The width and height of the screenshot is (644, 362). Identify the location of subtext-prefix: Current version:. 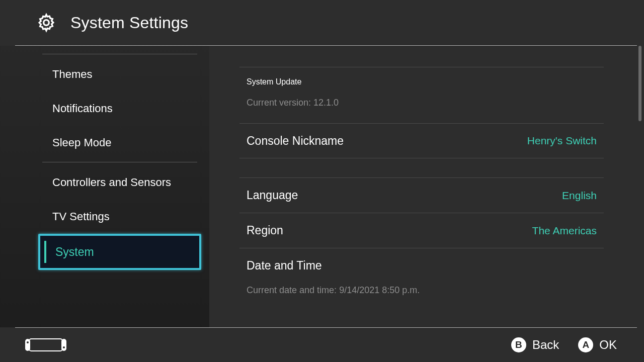
(279, 103).